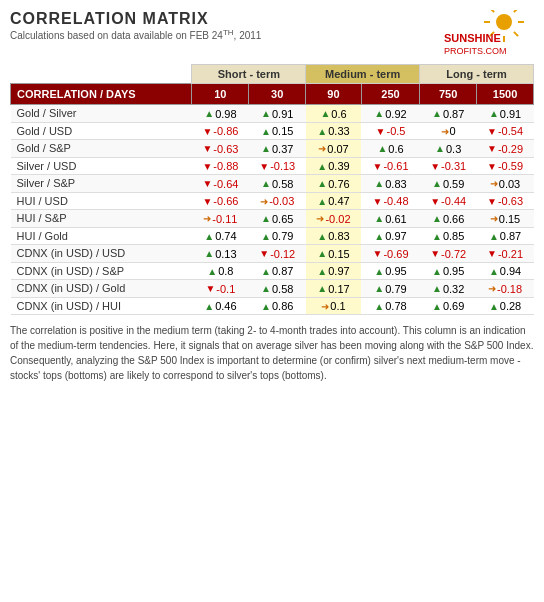 This screenshot has height=602, width=544. Describe the element at coordinates (506, 166) in the screenshot. I see `data-cell: ▼-0.59` at that location.